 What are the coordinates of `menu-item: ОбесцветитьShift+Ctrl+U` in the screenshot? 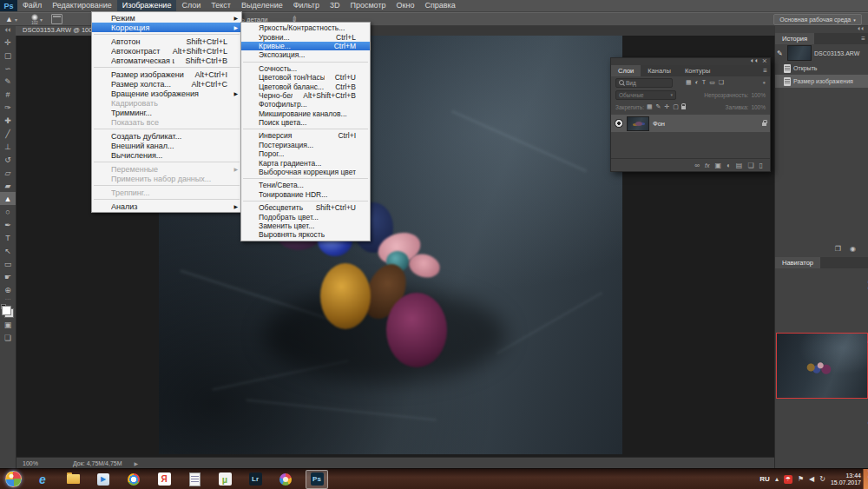 It's located at (306, 208).